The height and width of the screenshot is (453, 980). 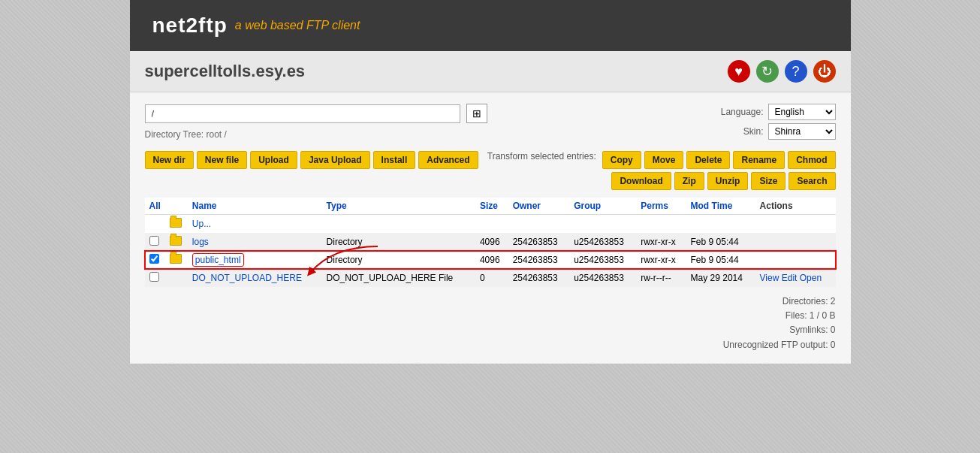 What do you see at coordinates (758, 160) in the screenshot?
I see `rename-button: Rename` at bounding box center [758, 160].